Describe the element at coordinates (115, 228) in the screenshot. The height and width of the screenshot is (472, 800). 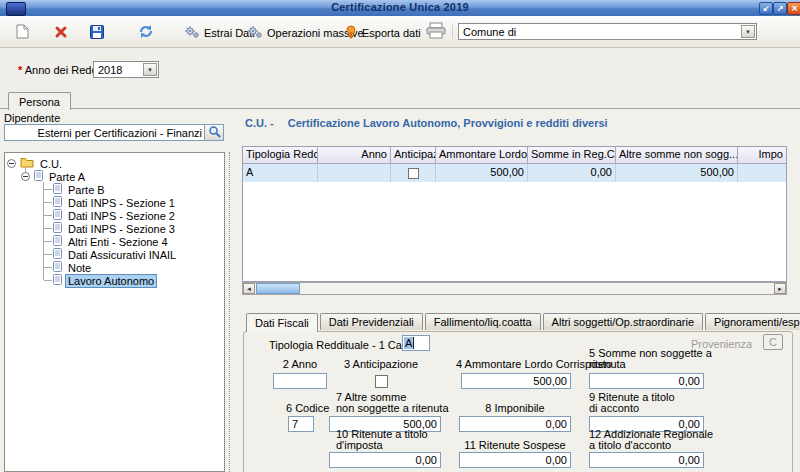
I see `tree-item-inps-3: Dati INPS - Sezione 3` at that location.